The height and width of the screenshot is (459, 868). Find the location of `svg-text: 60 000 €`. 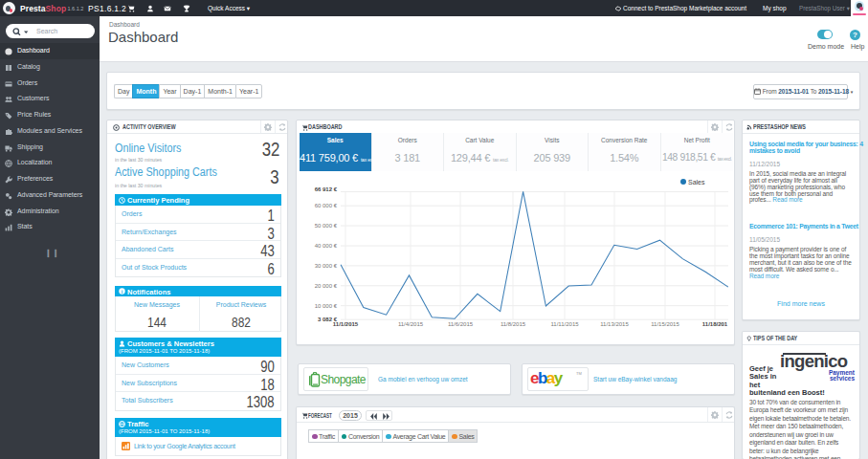

svg-text: 60 000 € is located at coordinates (326, 206).